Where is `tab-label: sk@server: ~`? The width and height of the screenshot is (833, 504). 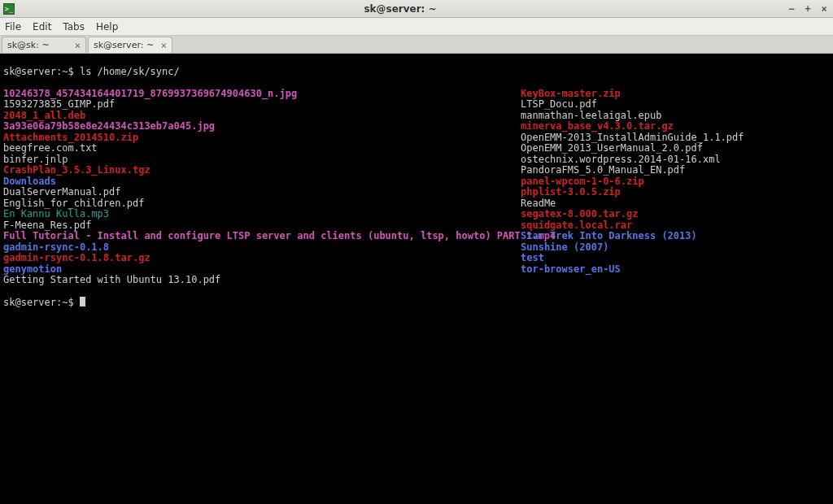
tab-label: sk@server: ~ is located at coordinates (124, 46).